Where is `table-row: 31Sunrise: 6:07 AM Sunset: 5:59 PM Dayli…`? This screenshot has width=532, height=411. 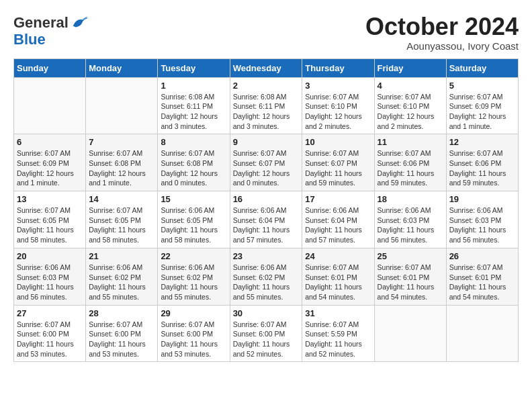
table-row: 31Sunrise: 6:07 AM Sunset: 5:59 PM Dayli… is located at coordinates (339, 333).